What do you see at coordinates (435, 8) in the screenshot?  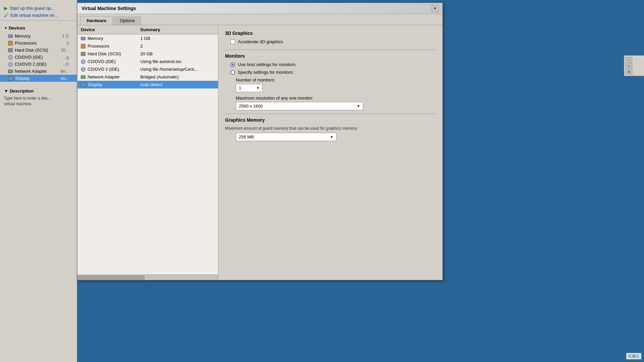 I see `dialog-close-button: ✕` at bounding box center [435, 8].